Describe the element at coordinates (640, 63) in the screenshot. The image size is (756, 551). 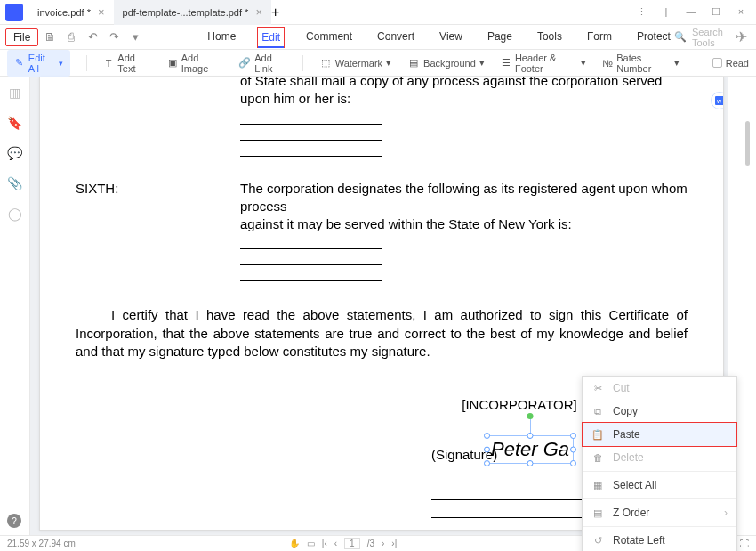
I see `bates-number-button: №Bates Number▾` at that location.